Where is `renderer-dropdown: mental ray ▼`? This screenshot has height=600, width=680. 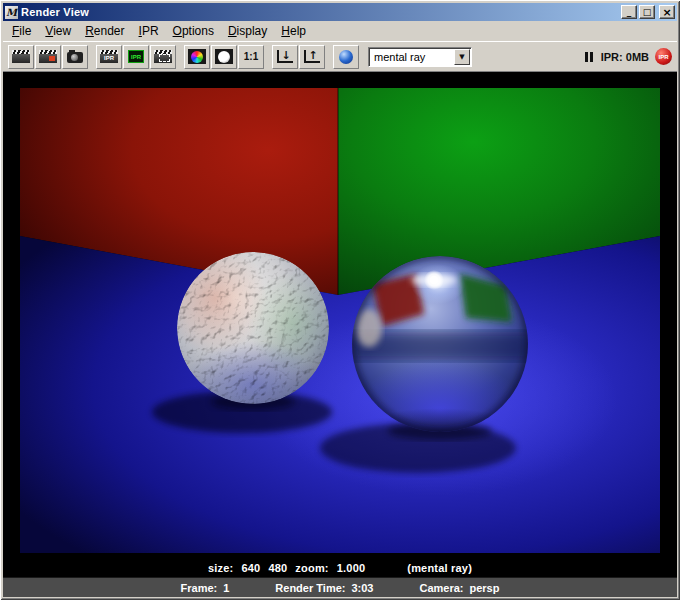 renderer-dropdown: mental ray ▼ is located at coordinates (420, 57).